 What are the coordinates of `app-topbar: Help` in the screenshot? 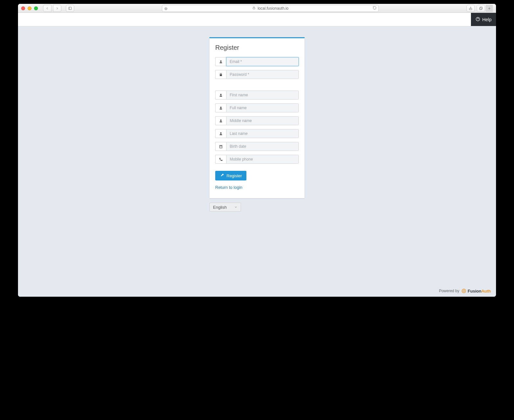 It's located at (257, 20).